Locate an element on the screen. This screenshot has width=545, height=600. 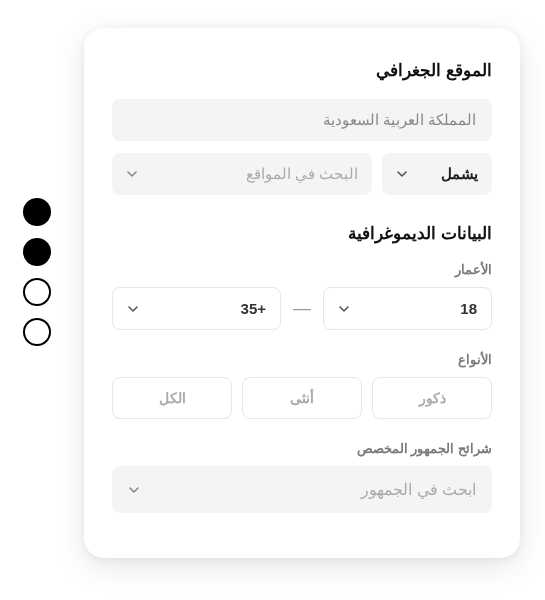
genders-label: الأنواع is located at coordinates (302, 360).